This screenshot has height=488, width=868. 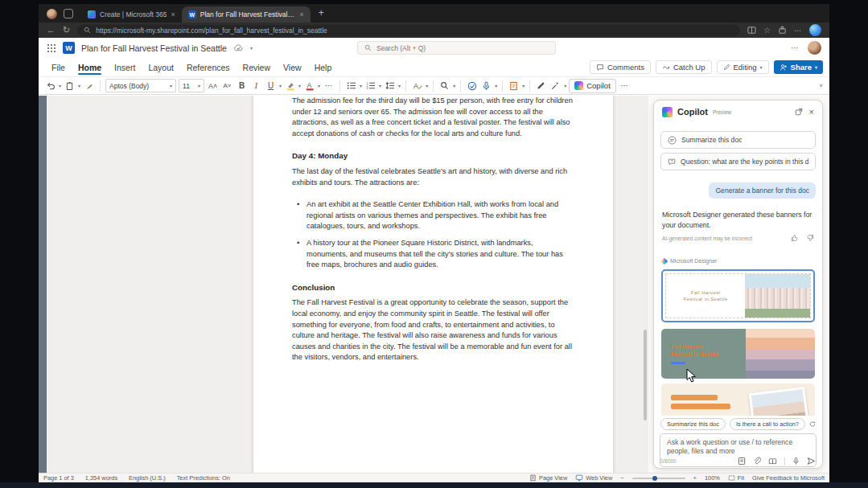 I want to click on banner-option-2: Fall Harvest Festival in Seattle, so click(x=738, y=354).